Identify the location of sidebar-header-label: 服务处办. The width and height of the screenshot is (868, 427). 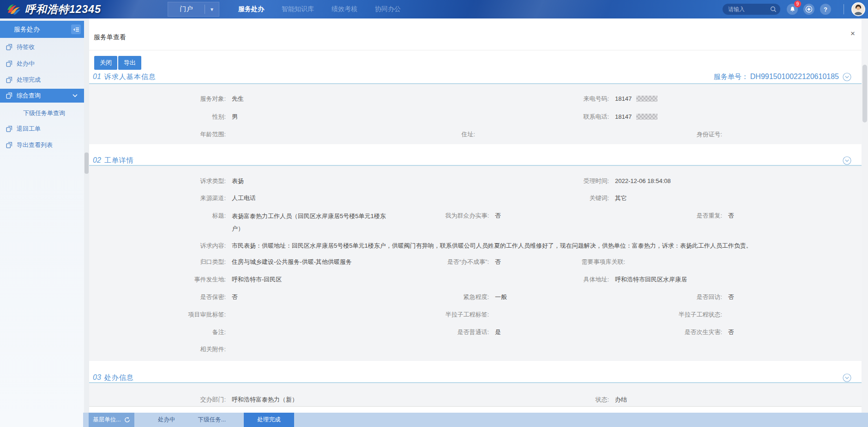
(27, 30).